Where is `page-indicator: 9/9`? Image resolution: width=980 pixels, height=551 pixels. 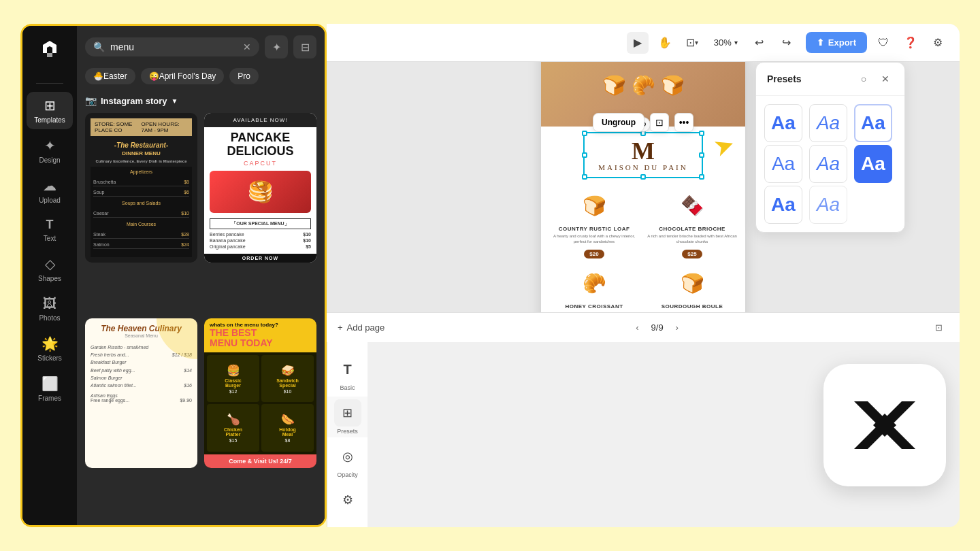
page-indicator: 9/9 is located at coordinates (657, 328).